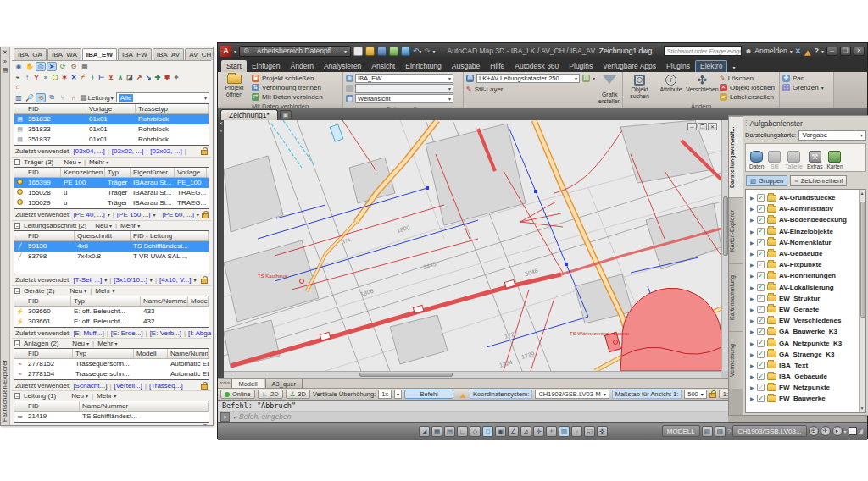  What do you see at coordinates (287, 97) in the screenshot?
I see `mit-daten-verbinden-button: ⇄Mit Daten verbinden` at bounding box center [287, 97].